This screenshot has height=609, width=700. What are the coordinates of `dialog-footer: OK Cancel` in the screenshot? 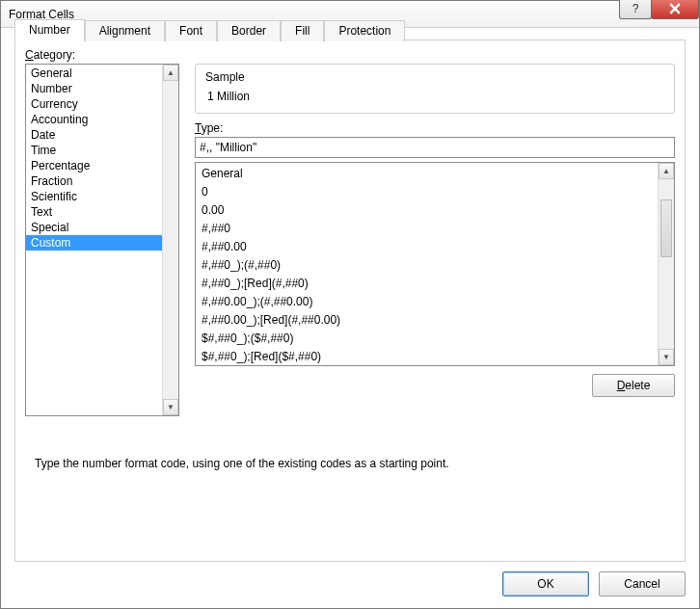 It's located at (594, 584).